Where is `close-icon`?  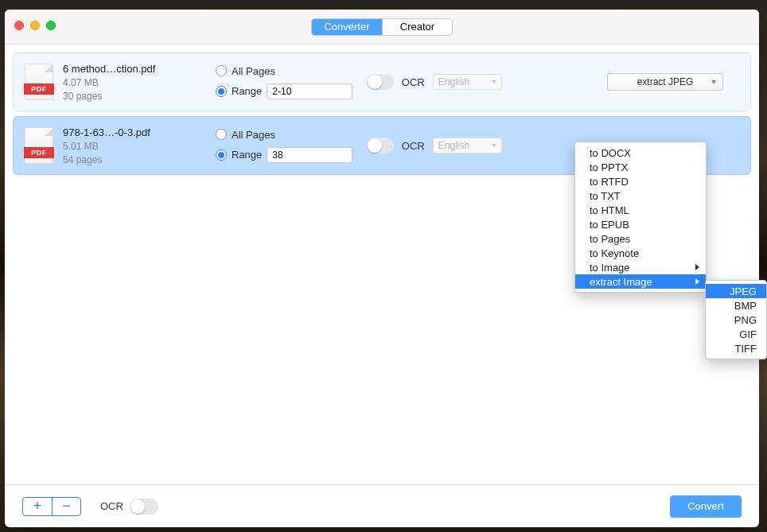 close-icon is located at coordinates (19, 25).